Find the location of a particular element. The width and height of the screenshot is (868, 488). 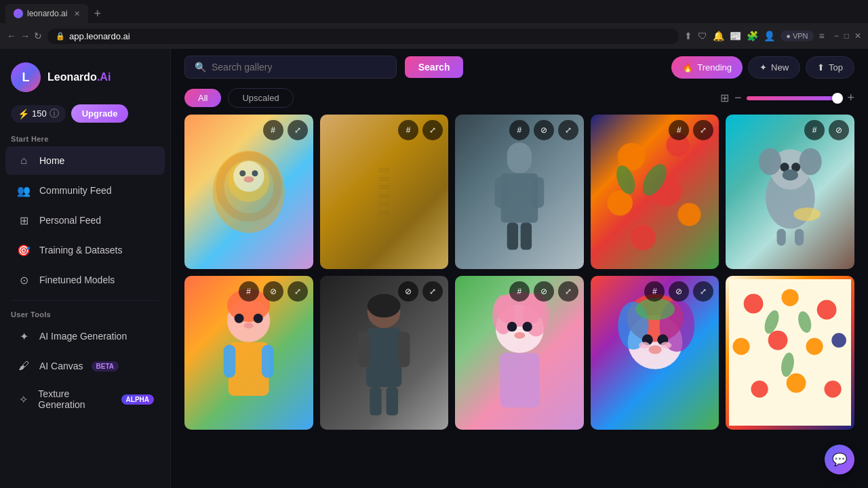

trending-button: 🔥 Trending is located at coordinates (707, 68).